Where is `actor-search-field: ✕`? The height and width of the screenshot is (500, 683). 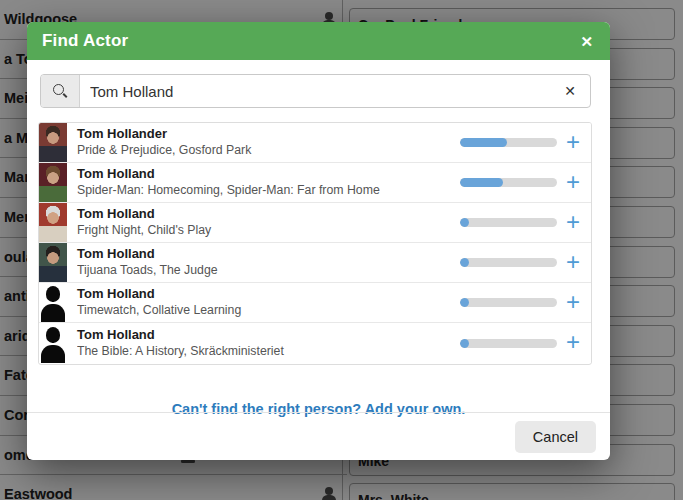 actor-search-field: ✕ is located at coordinates (316, 91).